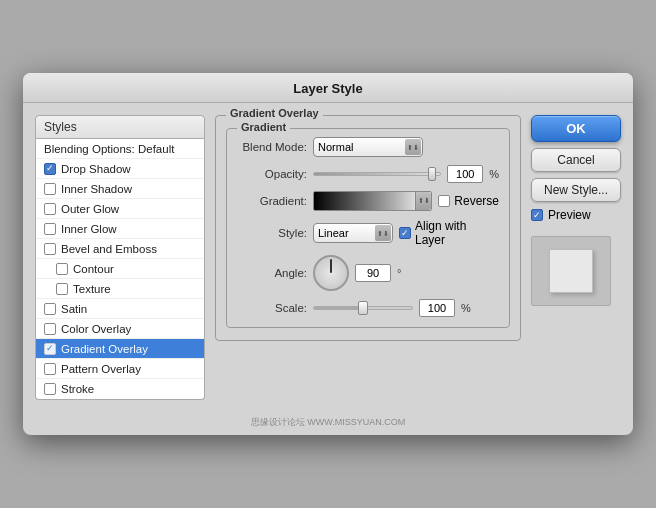  Describe the element at coordinates (272, 147) in the screenshot. I see `blend-mode-label: Blend Mode:` at that location.